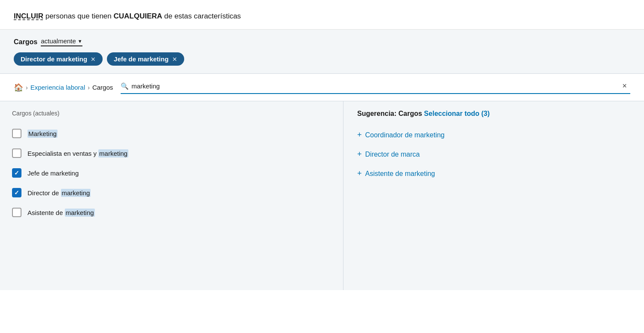 The image size is (644, 333). I want to click on suggestion-coordinador: + Coordinador de marketing, so click(494, 135).